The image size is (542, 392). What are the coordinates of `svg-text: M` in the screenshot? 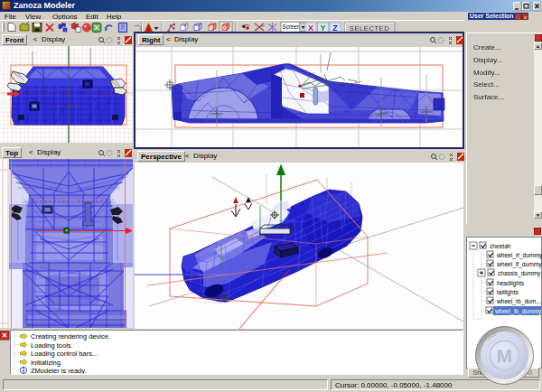 It's located at (504, 356).